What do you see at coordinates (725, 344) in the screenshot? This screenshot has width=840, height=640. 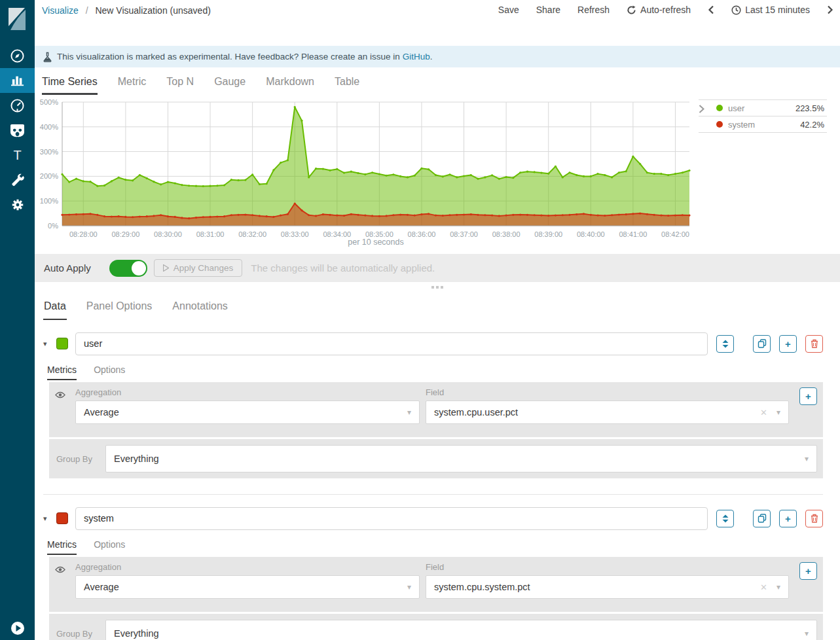 I see `sort-up-down-icon` at bounding box center [725, 344].